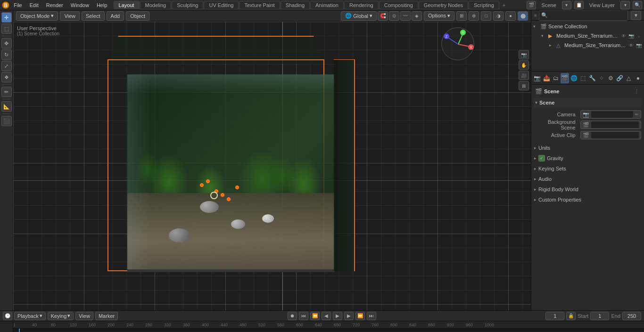  I want to click on viewport-shading-wireframe: □, so click(486, 16).